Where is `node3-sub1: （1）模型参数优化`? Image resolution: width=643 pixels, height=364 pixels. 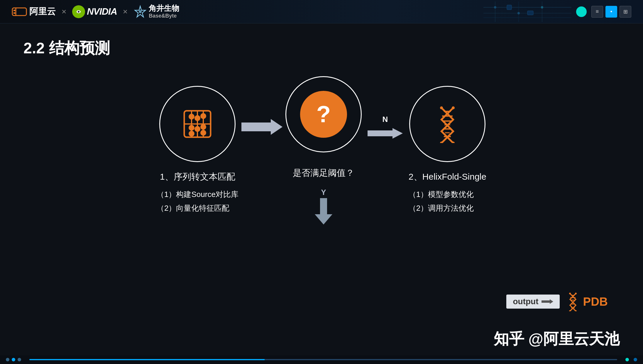
node3-sub1: （1）模型参数优化 is located at coordinates (448, 195).